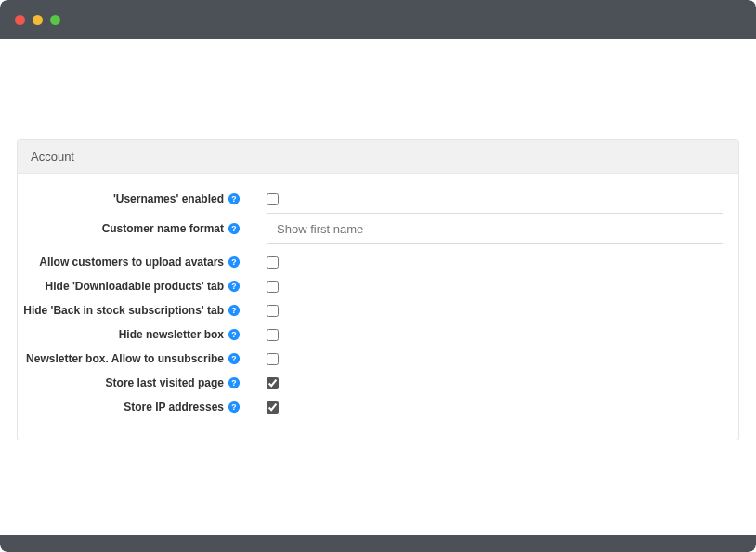 The height and width of the screenshot is (552, 756). I want to click on newsletter-allow-unsubscribe-checkbox, so click(273, 359).